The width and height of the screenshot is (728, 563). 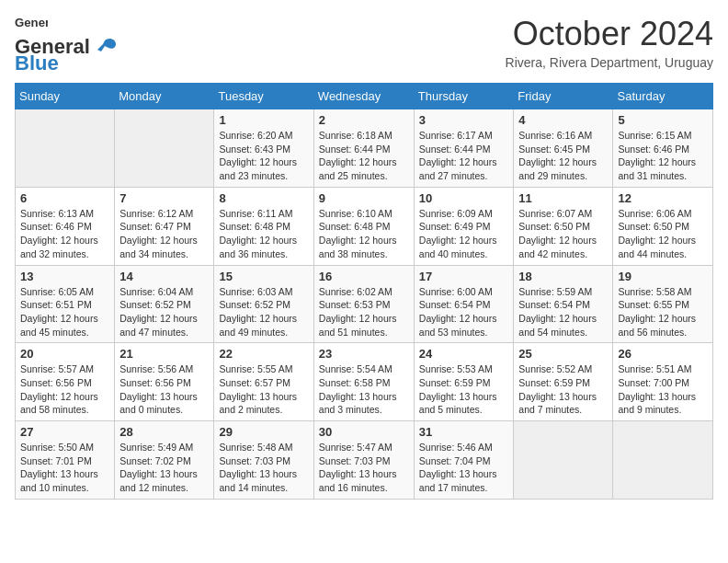 I want to click on cell-info: Sunrise: 5:59 AM Sunset: 6:54 PM Dayligh…, so click(x=563, y=313).